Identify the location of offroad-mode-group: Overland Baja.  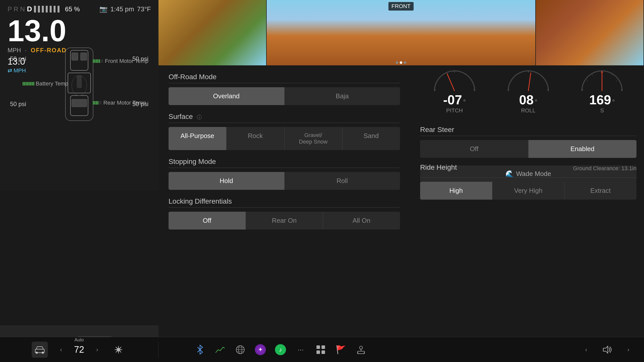
(284, 96).